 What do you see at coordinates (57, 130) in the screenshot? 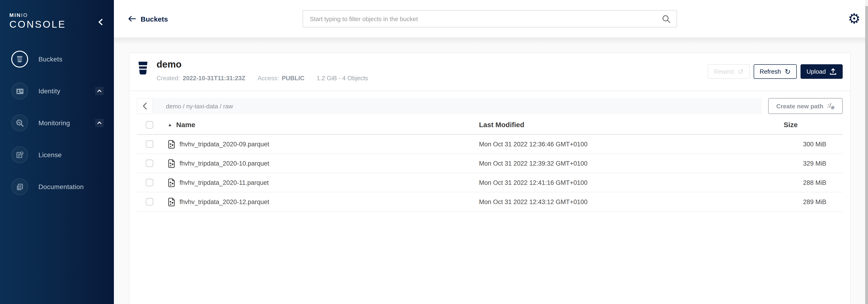
I see `sidebar-menu: Buckets Identity` at bounding box center [57, 130].